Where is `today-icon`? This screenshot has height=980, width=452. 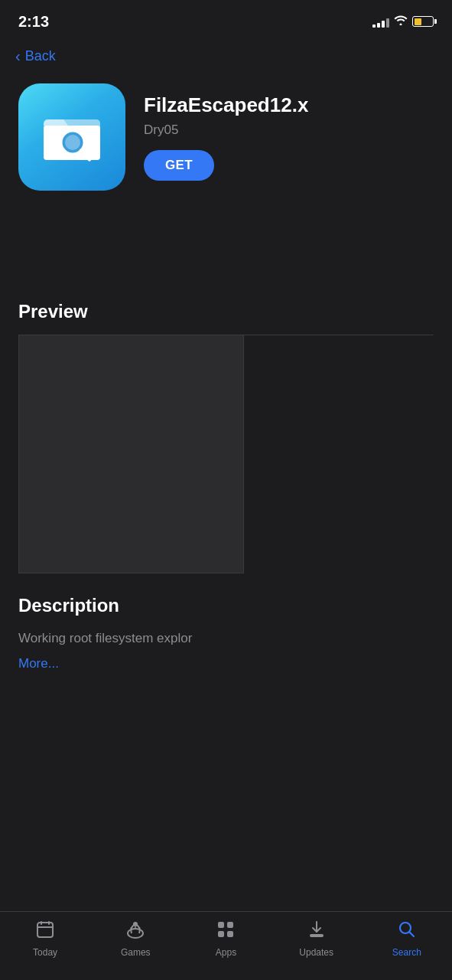 today-icon is located at coordinates (45, 932).